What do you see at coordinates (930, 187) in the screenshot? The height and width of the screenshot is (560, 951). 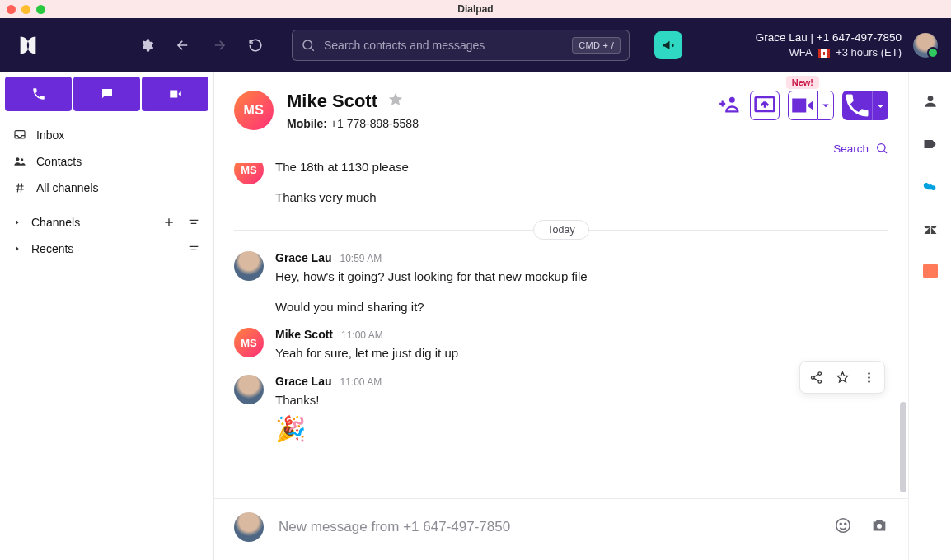 I see `salesforce-integration` at bounding box center [930, 187].